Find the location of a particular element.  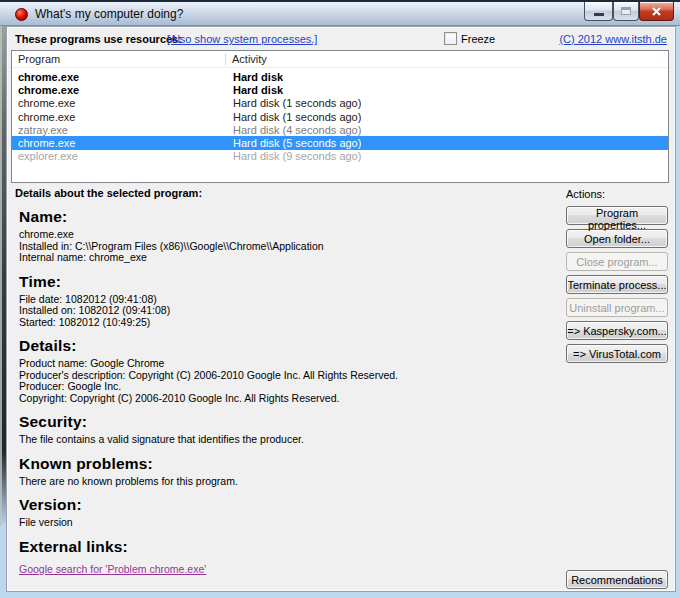

action-button-close-program: Close program... is located at coordinates (617, 262).